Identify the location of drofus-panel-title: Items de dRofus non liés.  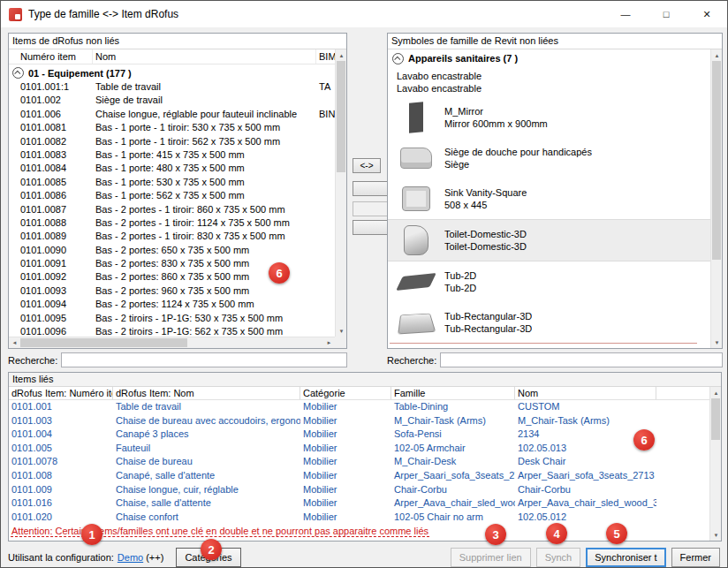
(178, 42).